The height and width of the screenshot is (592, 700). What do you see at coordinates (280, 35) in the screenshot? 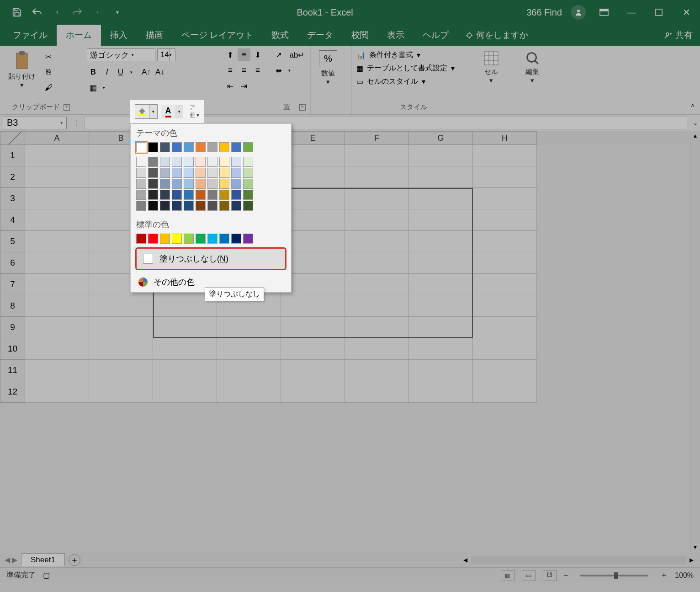
I see `tab-formulas: 数式` at bounding box center [280, 35].